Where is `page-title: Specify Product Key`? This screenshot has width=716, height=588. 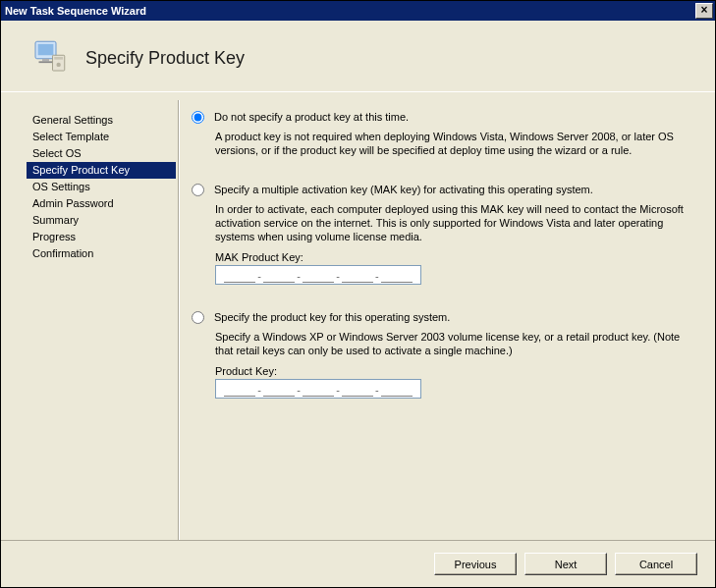 page-title: Specify Product Key is located at coordinates (165, 59).